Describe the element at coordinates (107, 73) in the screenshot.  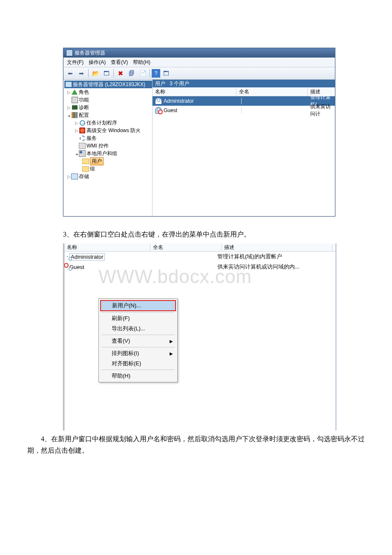
I see `properties-icon: 🗔` at that location.